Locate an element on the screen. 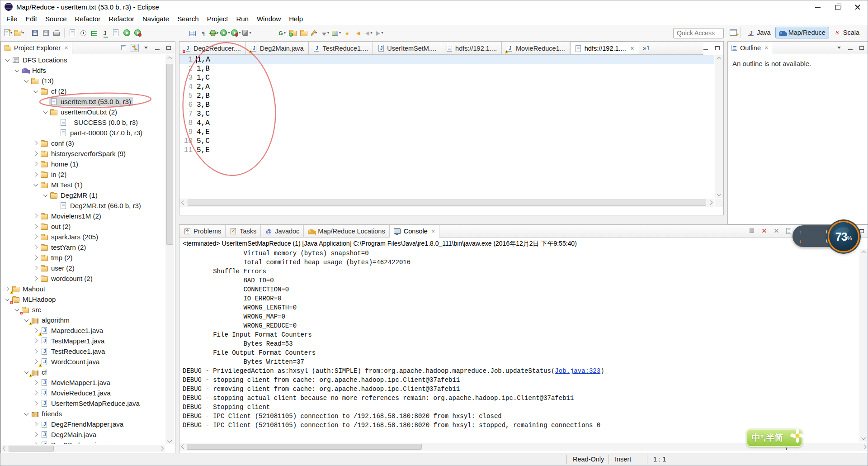 The width and height of the screenshot is (868, 466). new-java-project-button: ▾ is located at coordinates (19, 33).